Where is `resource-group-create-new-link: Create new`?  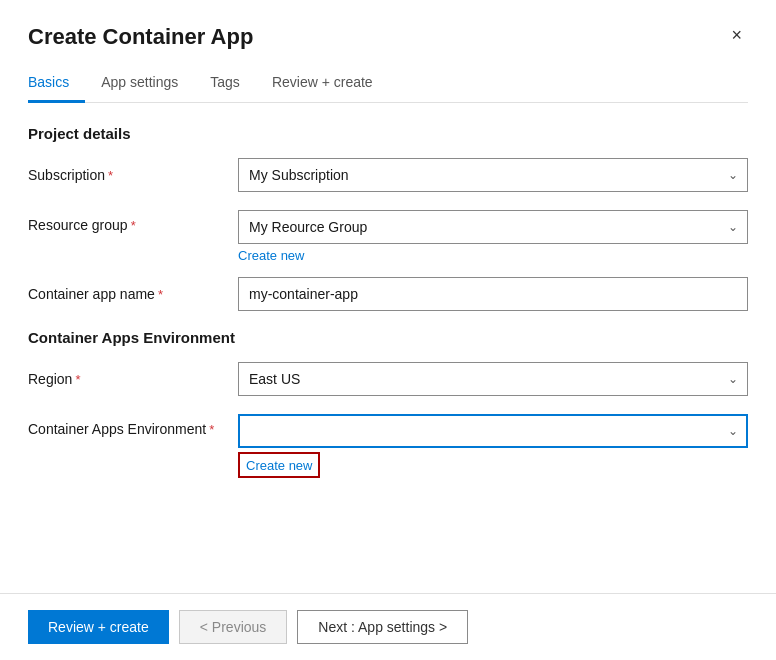 resource-group-create-new-link: Create new is located at coordinates (271, 256).